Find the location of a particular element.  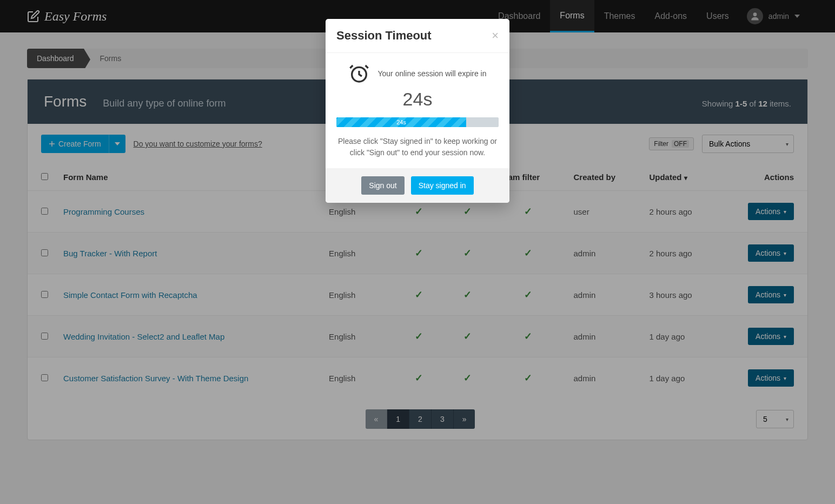

modal-expire-text: Your online session will expire in is located at coordinates (432, 74).